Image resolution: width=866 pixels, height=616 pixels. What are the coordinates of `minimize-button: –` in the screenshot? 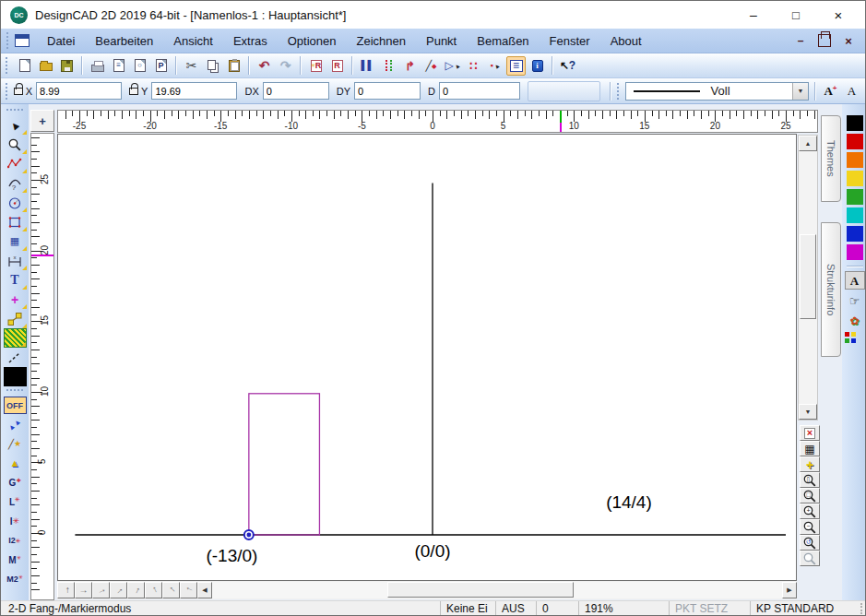 It's located at (753, 15).